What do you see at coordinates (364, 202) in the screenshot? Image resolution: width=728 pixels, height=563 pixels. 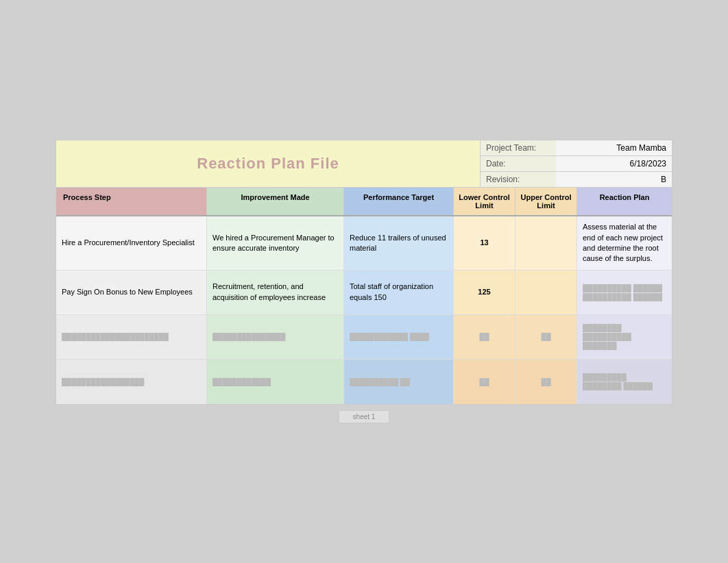 I see `column-headers: Process Step Improvement Made Performanc…` at bounding box center [364, 202].